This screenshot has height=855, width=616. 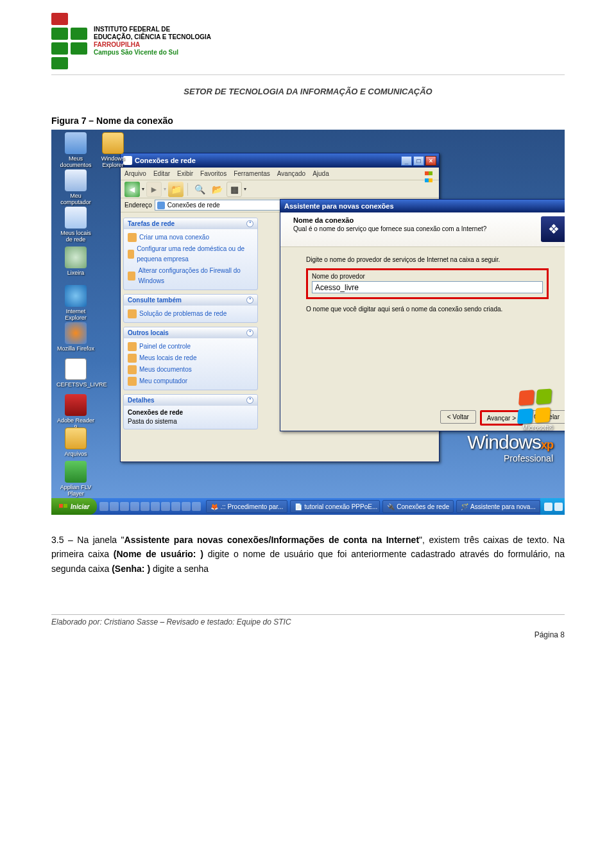 What do you see at coordinates (191, 381) in the screenshot?
I see `task-link: Meu computador` at bounding box center [191, 381].